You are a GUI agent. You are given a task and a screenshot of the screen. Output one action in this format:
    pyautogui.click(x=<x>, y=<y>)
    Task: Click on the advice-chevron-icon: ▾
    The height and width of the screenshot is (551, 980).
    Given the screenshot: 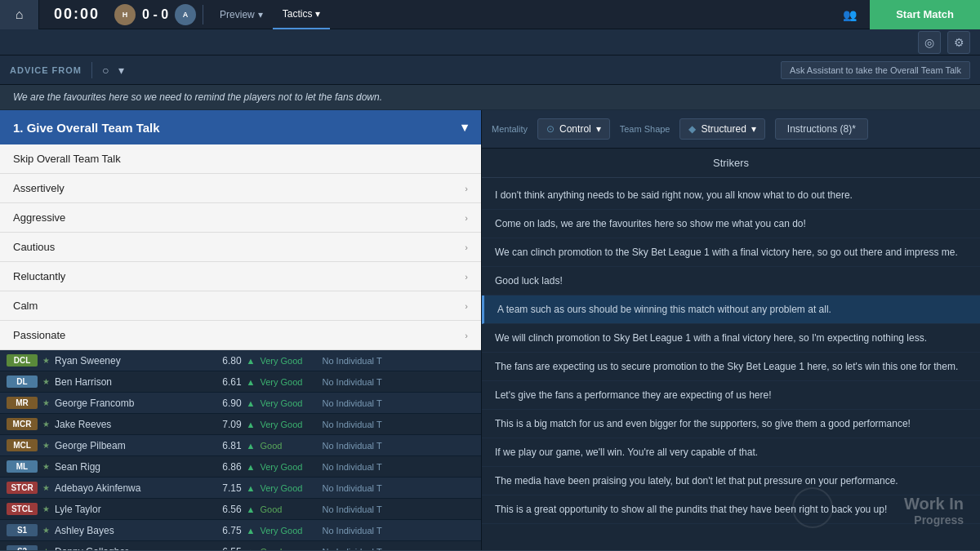 What is the action you would take?
    pyautogui.click(x=121, y=70)
    